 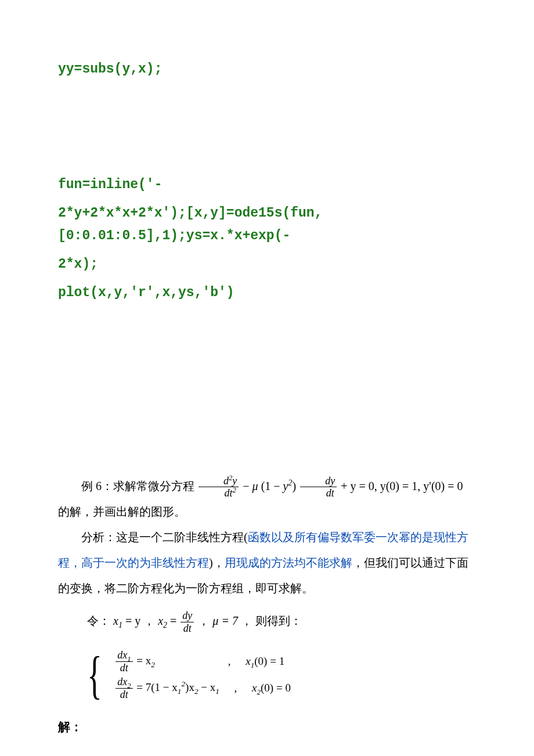 I want to click on ode-formula: d2y dt2 − μ (1 − y2) dy dt + y = 0, y(0)…, so click(x=330, y=486).